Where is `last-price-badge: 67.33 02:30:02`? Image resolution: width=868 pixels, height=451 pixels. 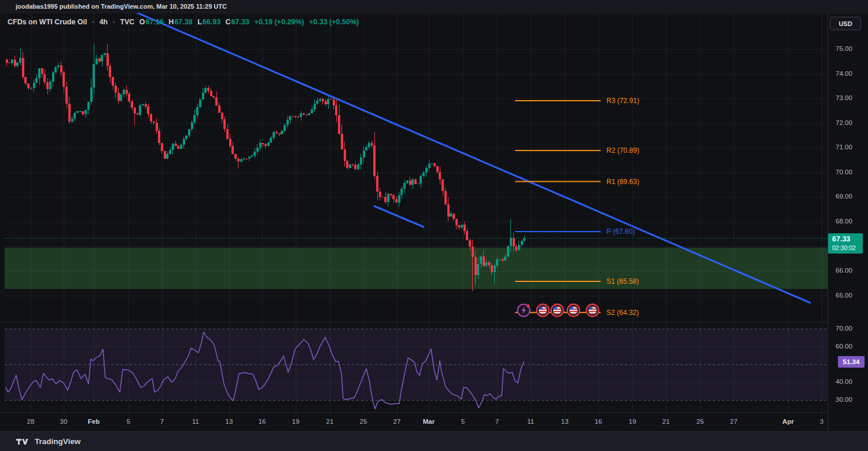
last-price-badge: 67.33 02:30:02 is located at coordinates (845, 243).